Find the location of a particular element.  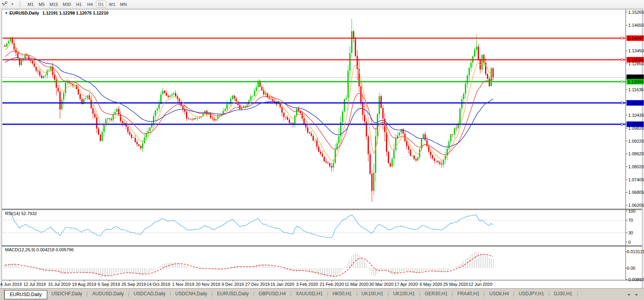

chart-tab-usdcad-daily: USDCAD,Daily is located at coordinates (149, 294).